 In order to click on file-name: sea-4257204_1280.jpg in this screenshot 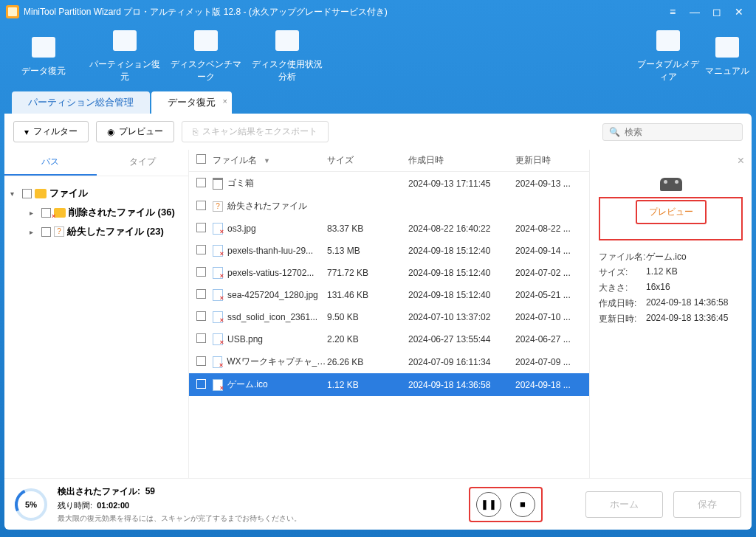, I will do `click(273, 295)`.